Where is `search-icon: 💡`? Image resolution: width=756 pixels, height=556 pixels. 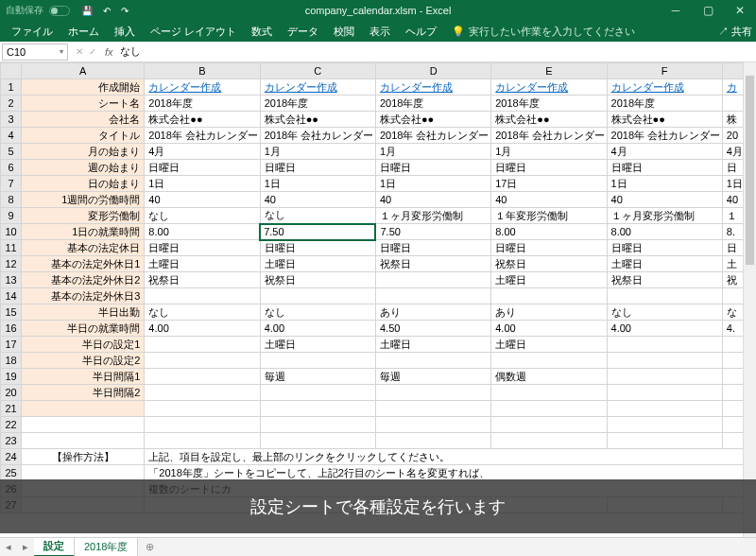 search-icon: 💡 is located at coordinates (458, 32).